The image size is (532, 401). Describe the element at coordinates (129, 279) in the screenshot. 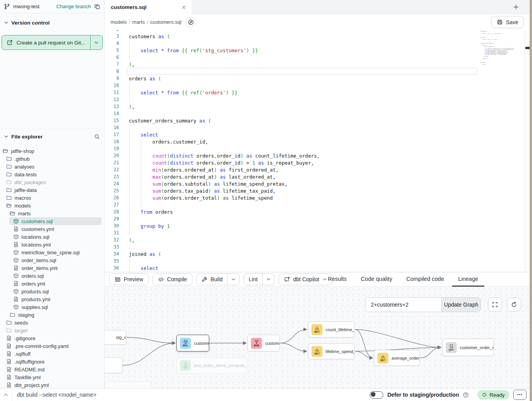

I see `preview-button: Preview` at that location.